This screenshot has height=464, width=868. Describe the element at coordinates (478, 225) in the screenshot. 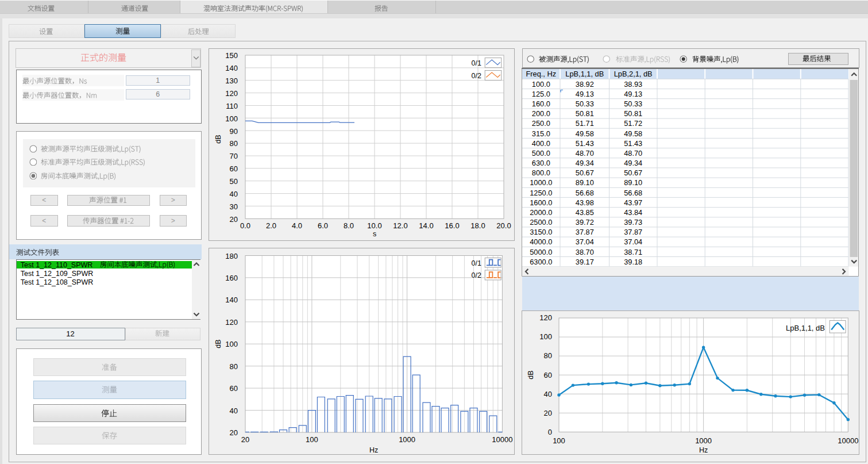

I see `svg-text: 18.0` at that location.